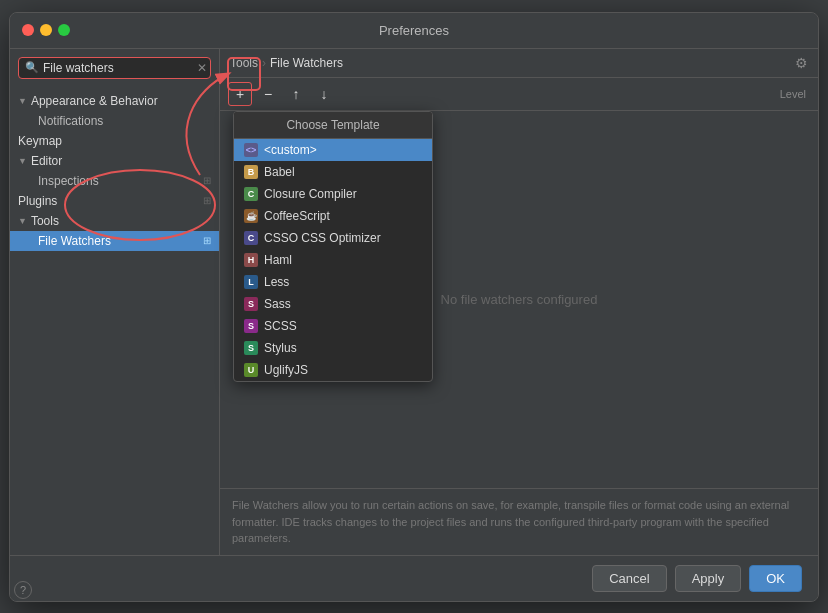  Describe the element at coordinates (251, 238) in the screenshot. I see `csso-icon: C` at that location.